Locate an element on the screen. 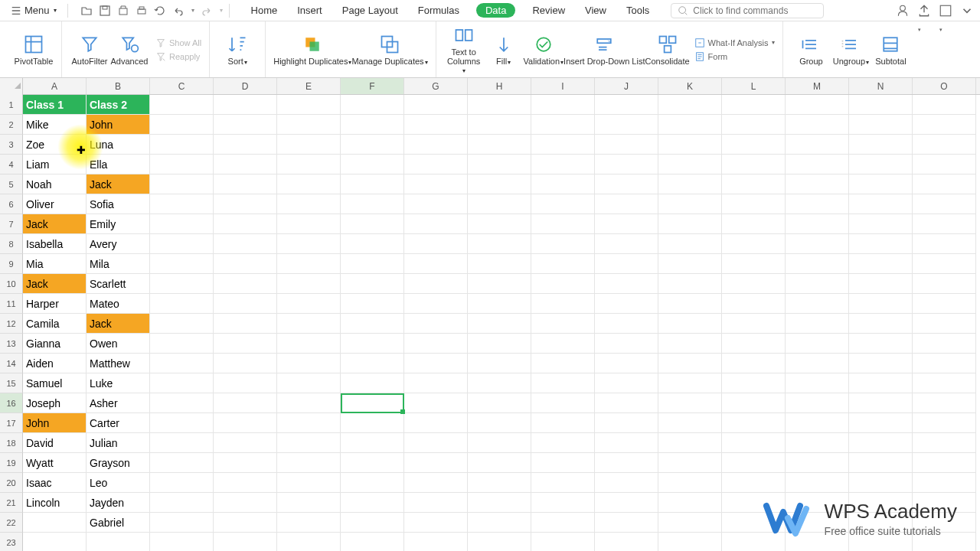 Image resolution: width=980 pixels, height=551 pixels. cell-H20 is located at coordinates (499, 483).